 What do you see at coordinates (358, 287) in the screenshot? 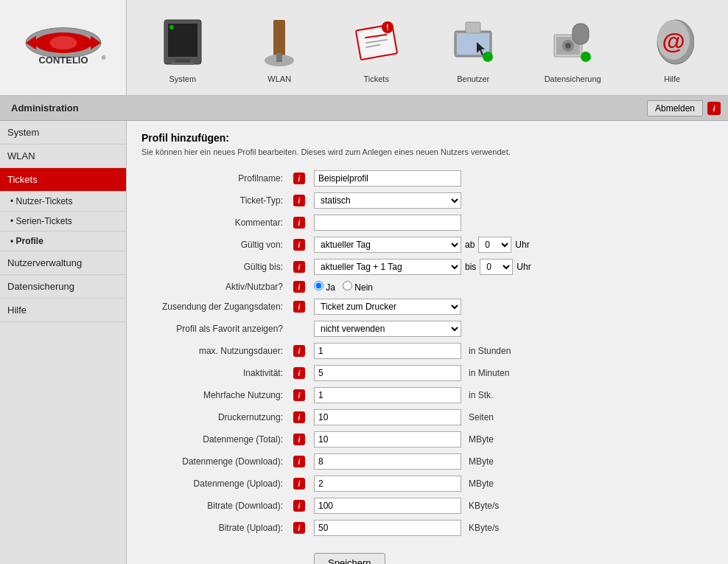
I see `radio-nein-label: Nein` at bounding box center [358, 287].